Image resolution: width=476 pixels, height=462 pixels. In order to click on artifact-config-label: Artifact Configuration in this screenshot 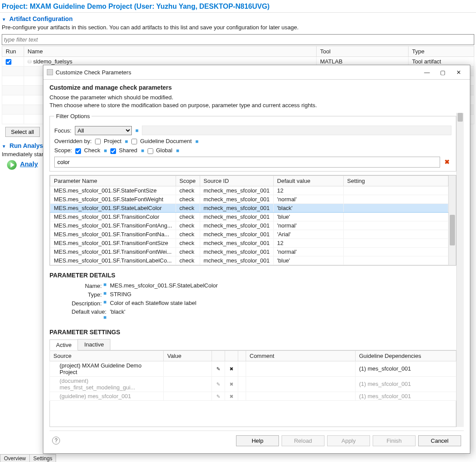, I will do `click(41, 19)`.